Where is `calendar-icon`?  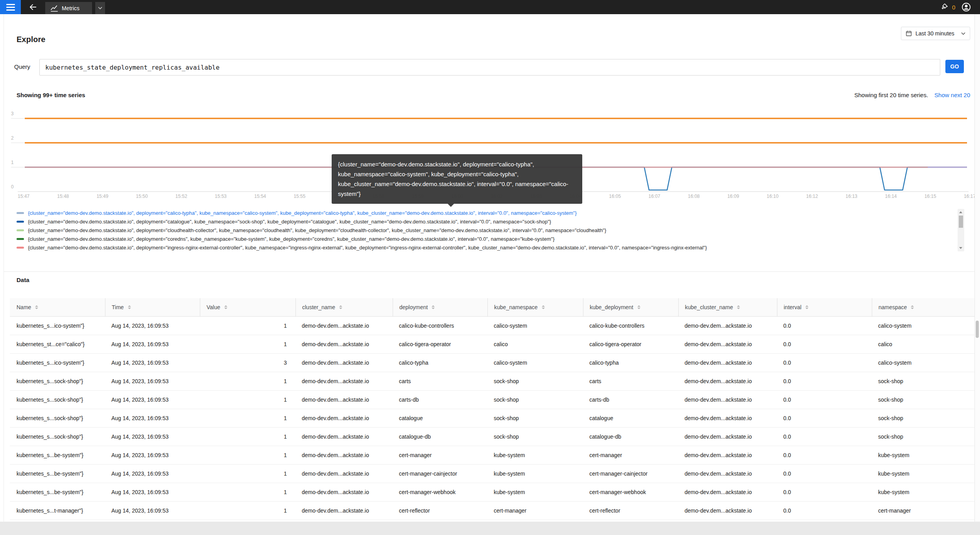
calendar-icon is located at coordinates (909, 33).